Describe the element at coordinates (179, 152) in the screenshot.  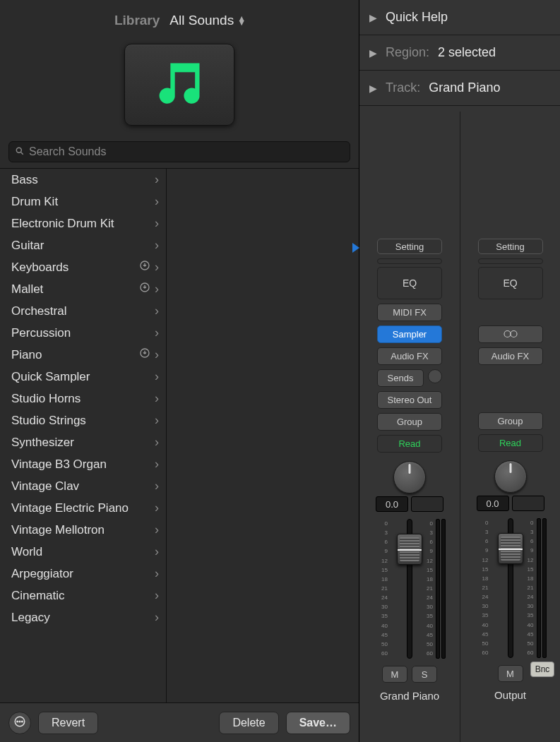
I see `search-input: Search Sounds` at that location.